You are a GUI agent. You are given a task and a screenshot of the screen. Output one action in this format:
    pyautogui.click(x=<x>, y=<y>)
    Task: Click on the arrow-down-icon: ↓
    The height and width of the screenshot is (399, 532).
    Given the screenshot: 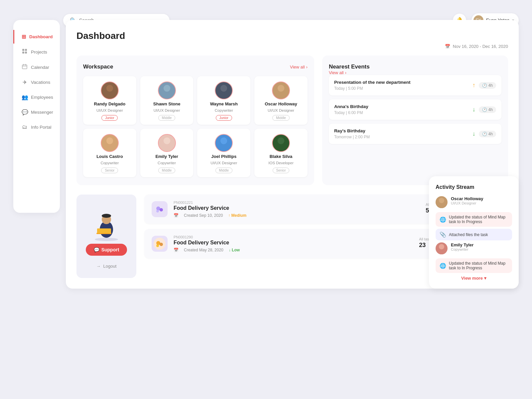 What is the action you would take?
    pyautogui.click(x=474, y=110)
    